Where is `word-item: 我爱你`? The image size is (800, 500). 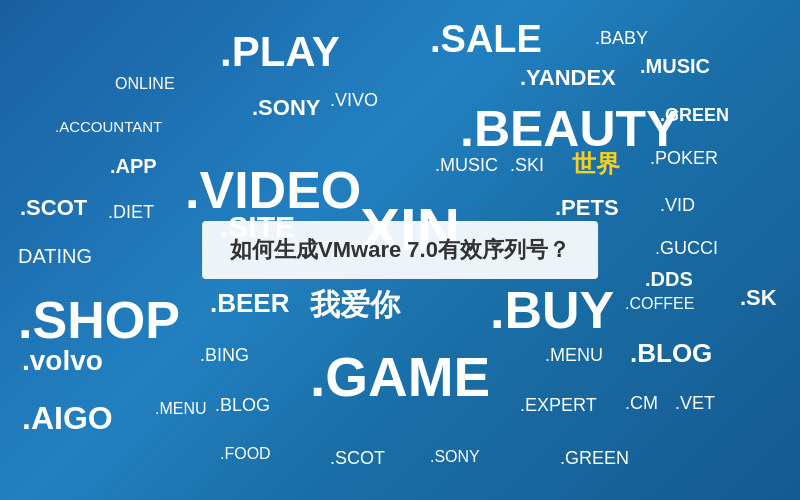 word-item: 我爱你 is located at coordinates (355, 306).